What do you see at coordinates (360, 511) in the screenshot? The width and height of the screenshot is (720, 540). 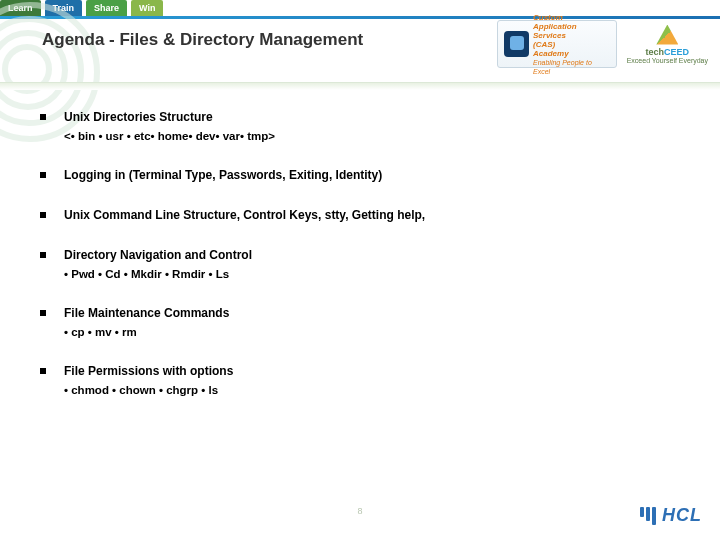 I see `page-number: 8` at bounding box center [360, 511].